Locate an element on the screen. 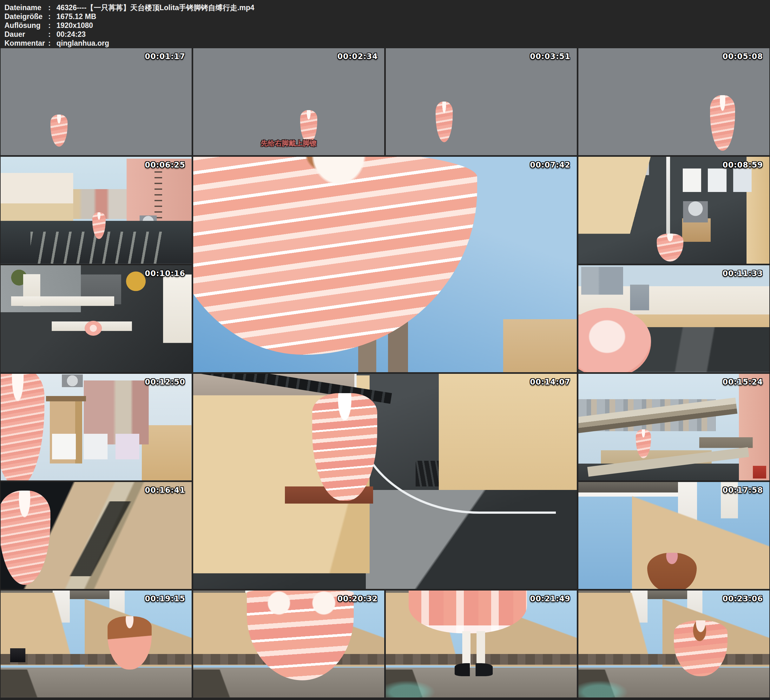 The width and height of the screenshot is (770, 700). frame-18: 00:23:06 is located at coordinates (674, 644).